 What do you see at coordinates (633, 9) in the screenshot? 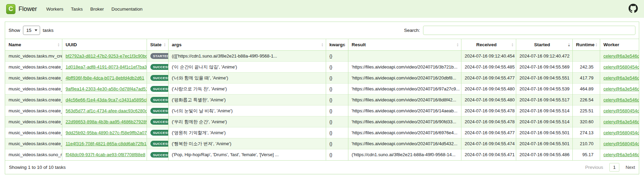
I see `github-link` at bounding box center [633, 9].